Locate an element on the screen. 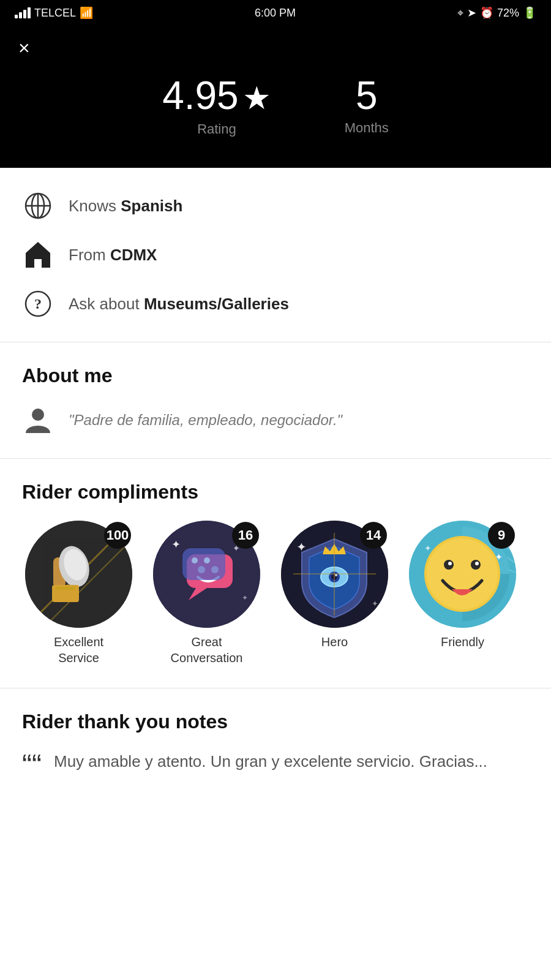 The height and width of the screenshot is (980, 551). compliment-item: 100 is located at coordinates (78, 593).